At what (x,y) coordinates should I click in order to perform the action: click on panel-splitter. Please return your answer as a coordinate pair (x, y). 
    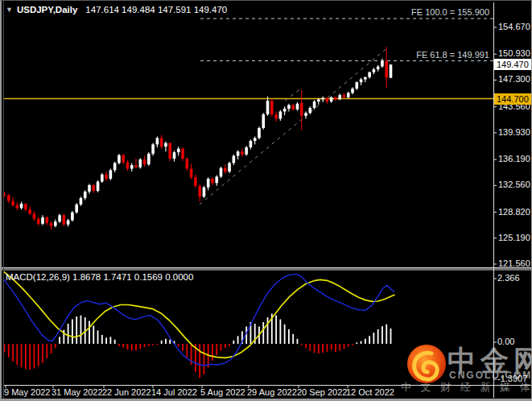
    Looking at the image, I should click on (267, 269).